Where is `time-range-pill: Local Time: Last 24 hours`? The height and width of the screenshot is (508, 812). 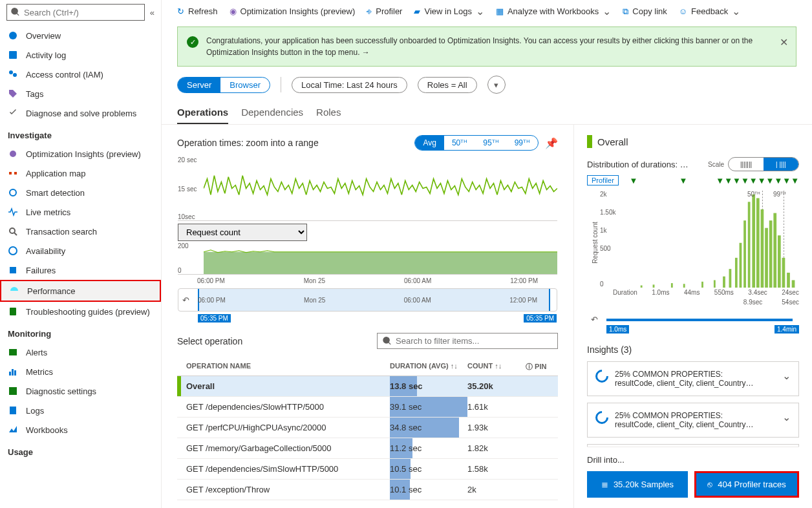 time-range-pill: Local Time: Last 24 hours is located at coordinates (349, 85).